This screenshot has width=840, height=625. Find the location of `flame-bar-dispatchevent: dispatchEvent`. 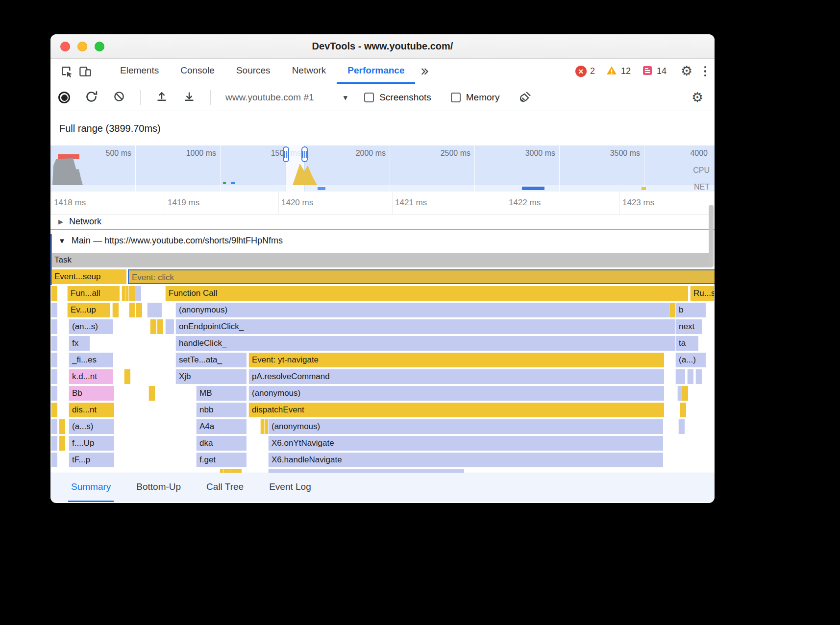

flame-bar-dispatchevent: dispatchEvent is located at coordinates (456, 410).